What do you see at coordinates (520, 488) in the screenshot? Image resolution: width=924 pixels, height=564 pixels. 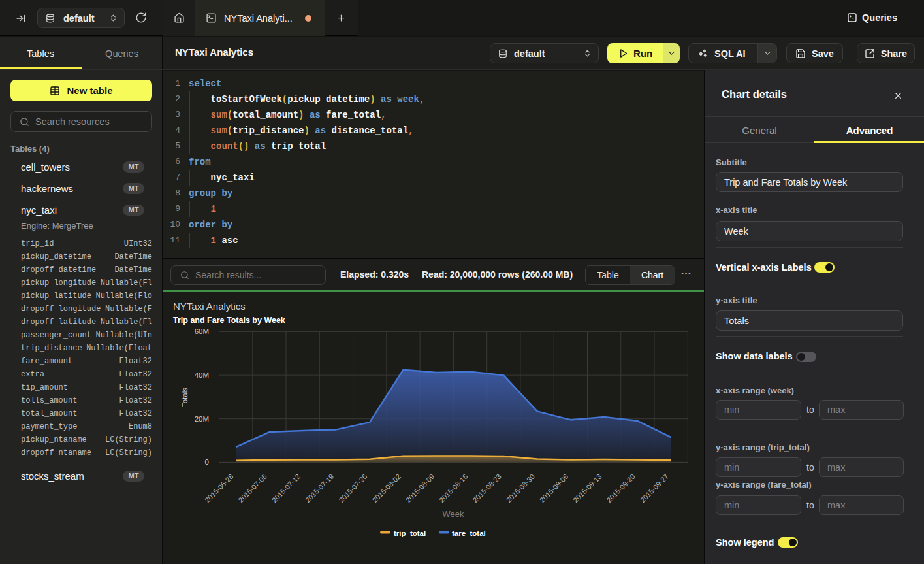 I see `svg-text: 2015-08-30` at bounding box center [520, 488].